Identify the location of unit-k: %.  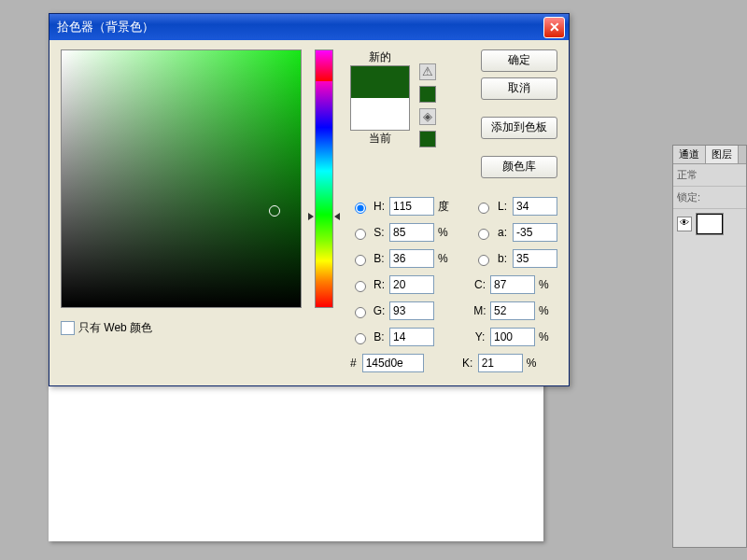
(532, 363).